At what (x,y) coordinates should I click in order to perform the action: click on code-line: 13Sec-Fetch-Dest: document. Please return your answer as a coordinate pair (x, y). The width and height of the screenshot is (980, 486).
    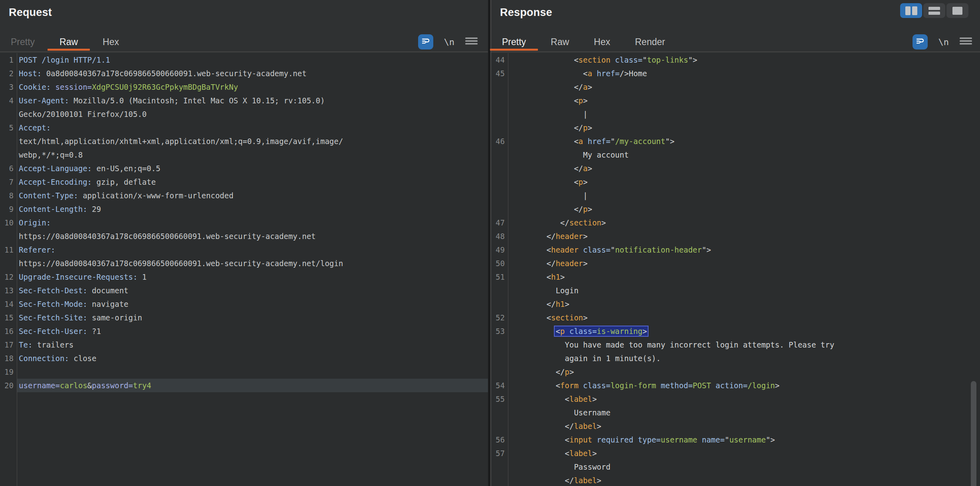
    Looking at the image, I should click on (244, 290).